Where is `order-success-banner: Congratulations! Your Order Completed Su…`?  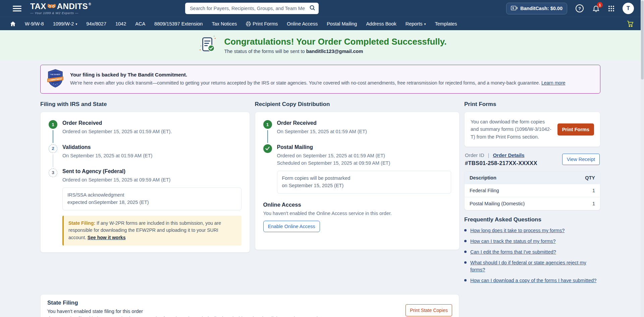
order-success-banner: Congratulations! Your Order Completed Su… is located at coordinates (322, 45).